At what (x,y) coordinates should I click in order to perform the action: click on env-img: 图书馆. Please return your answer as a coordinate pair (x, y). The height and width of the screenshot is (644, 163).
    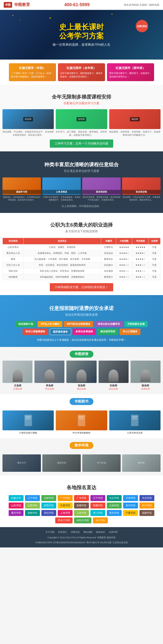
    Looking at the image, I should click on (141, 463).